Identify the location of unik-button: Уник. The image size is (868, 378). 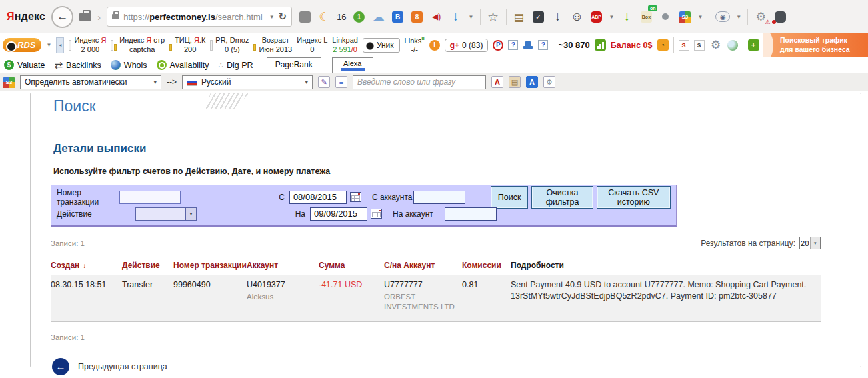
(381, 45).